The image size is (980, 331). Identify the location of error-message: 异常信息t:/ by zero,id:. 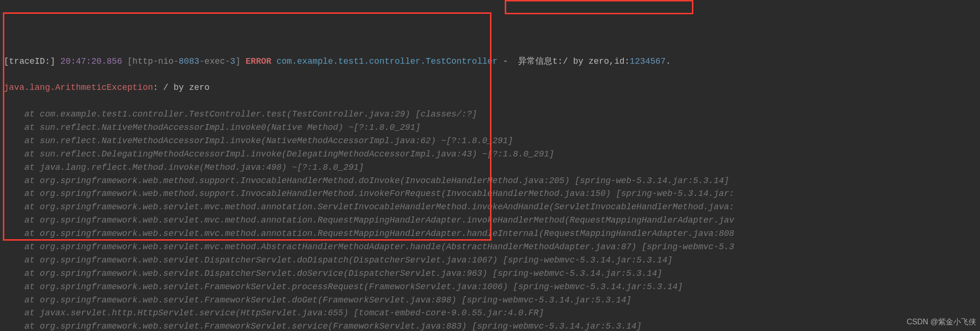
(571, 61).